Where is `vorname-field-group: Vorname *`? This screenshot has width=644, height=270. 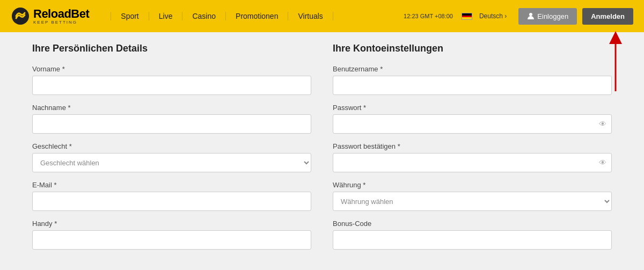
vorname-field-group: Vorname * is located at coordinates (172, 80).